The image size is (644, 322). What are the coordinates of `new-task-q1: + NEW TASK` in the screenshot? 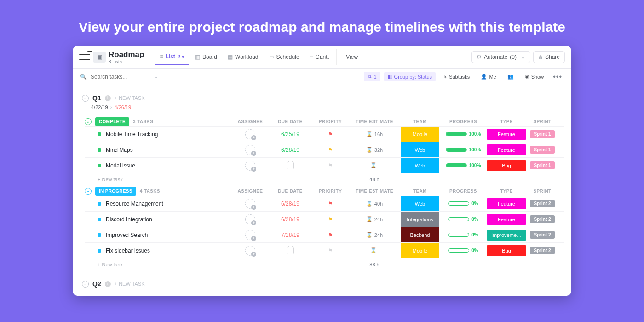 It's located at (130, 98).